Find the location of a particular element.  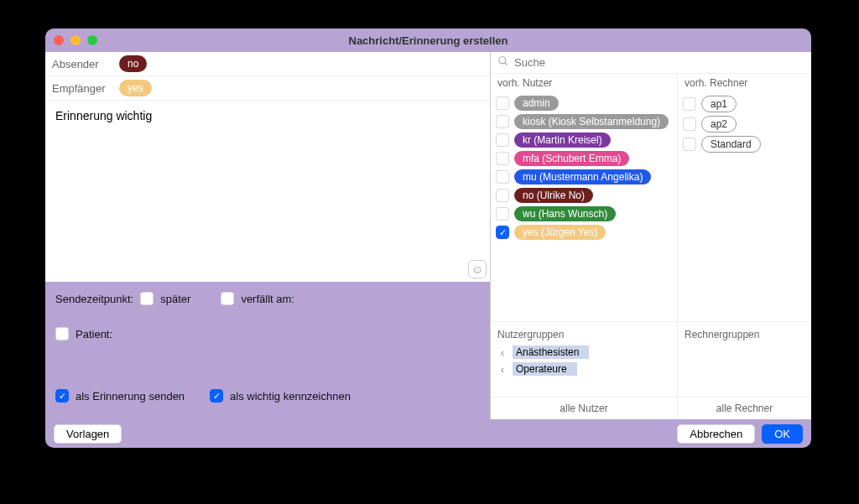

user-row: mfa (Schubert Emma) is located at coordinates (584, 158).